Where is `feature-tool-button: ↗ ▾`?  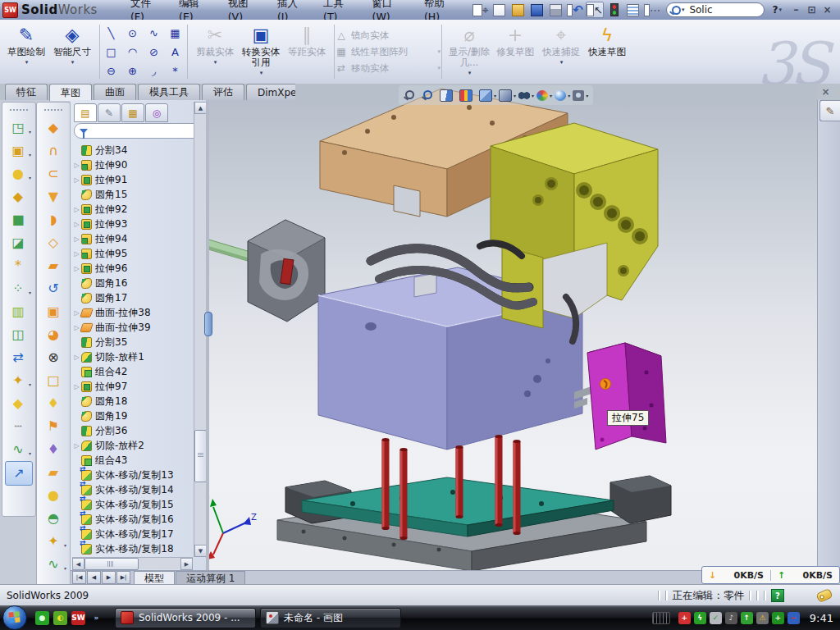
feature-tool-button: ↗ ▾ is located at coordinates (19, 473).